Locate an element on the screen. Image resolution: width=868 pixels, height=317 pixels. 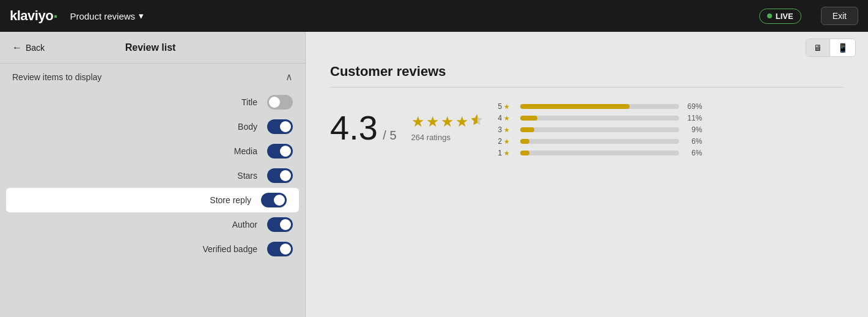
star-2-icon: ★ is located at coordinates (433, 122).